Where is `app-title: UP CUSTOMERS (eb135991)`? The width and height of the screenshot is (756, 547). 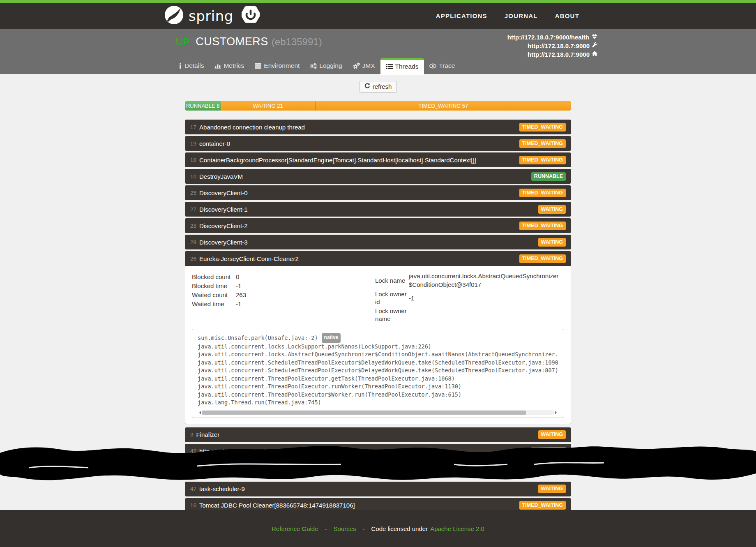
app-title: UP CUSTOMERS (eb135991) is located at coordinates (249, 42).